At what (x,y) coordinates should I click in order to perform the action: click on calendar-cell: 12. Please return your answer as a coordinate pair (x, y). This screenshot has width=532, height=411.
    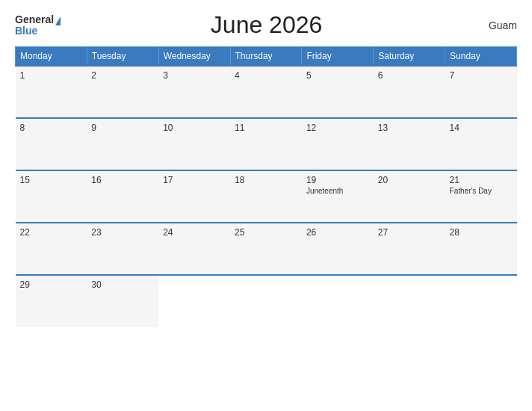
    Looking at the image, I should click on (338, 144).